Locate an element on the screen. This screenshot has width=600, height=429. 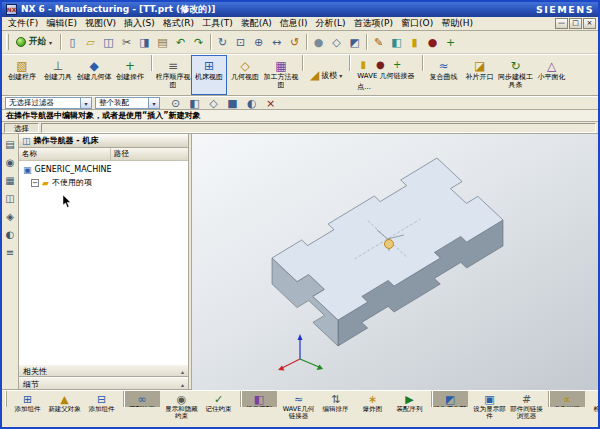
assembly-constraints-button: ∞装配约束 is located at coordinates (142, 399).